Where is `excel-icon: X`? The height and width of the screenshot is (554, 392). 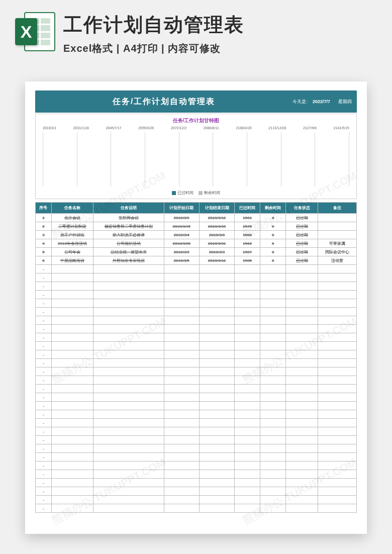 excel-icon: X is located at coordinates (35, 32).